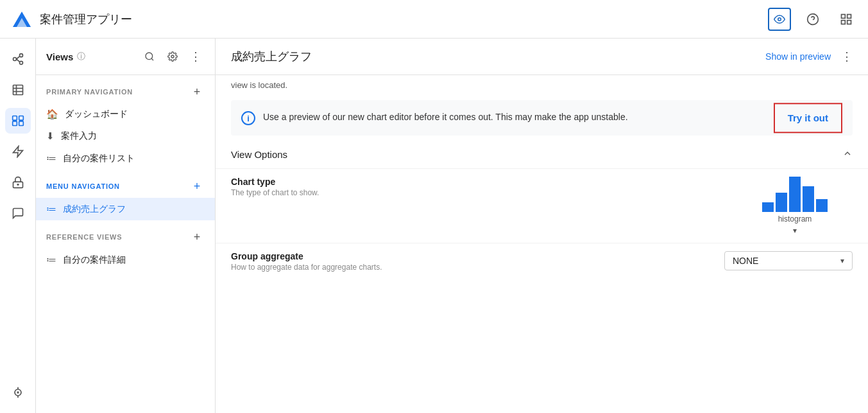 The image size is (868, 413). I want to click on top-header: 案件管理アプリー, so click(434, 19).